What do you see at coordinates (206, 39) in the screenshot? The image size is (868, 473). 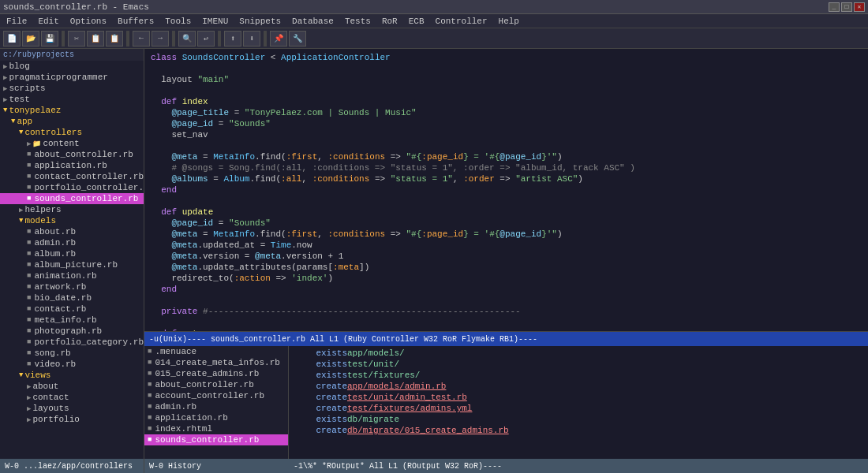 I see `toolbar-replace: ↩` at bounding box center [206, 39].